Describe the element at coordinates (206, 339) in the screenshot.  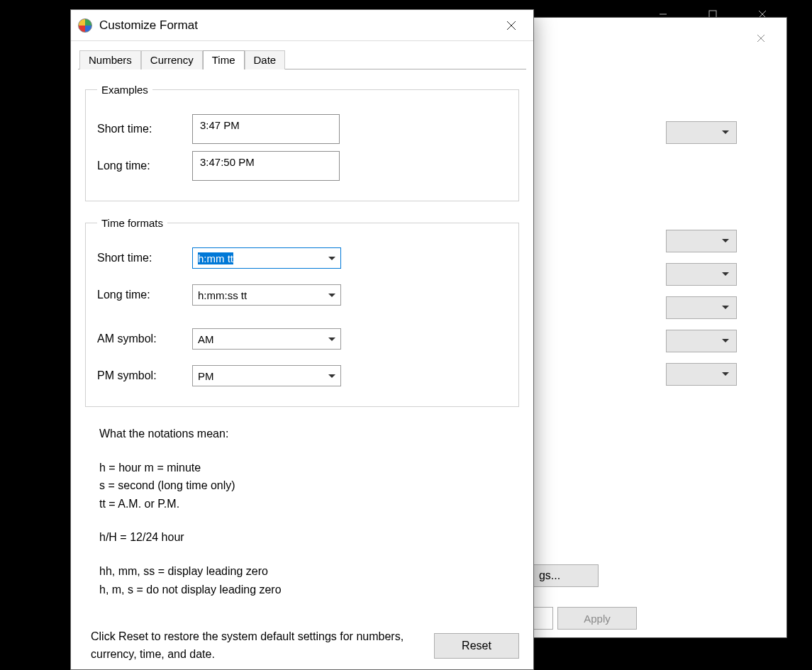
I see `am-symbol-value: AM` at that location.